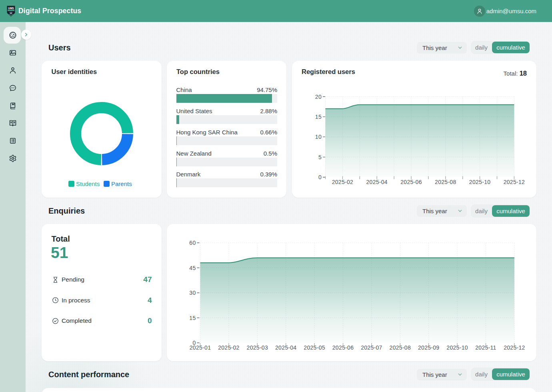 The height and width of the screenshot is (392, 552). Describe the element at coordinates (320, 157) in the screenshot. I see `svg-text: 5` at that location.